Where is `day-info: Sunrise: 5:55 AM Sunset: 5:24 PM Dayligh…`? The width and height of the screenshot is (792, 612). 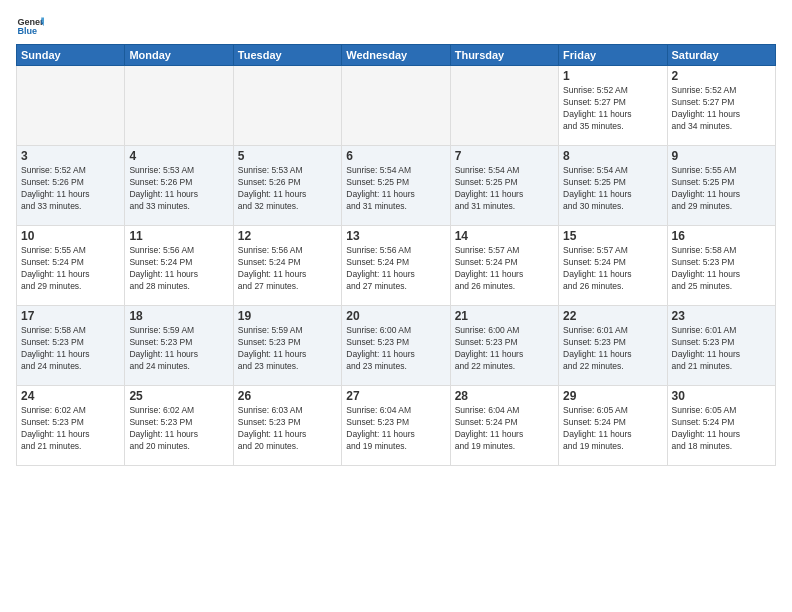
day-info: Sunrise: 5:55 AM Sunset: 5:24 PM Dayligh… is located at coordinates (70, 269).